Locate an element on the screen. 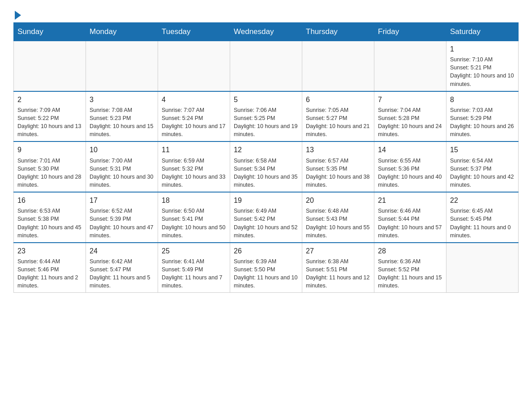 The height and width of the screenshot is (411, 532). calendar-cell: 6Sunrise: 7:05 AM Sunset: 5:27 PM Daylig… is located at coordinates (339, 116).